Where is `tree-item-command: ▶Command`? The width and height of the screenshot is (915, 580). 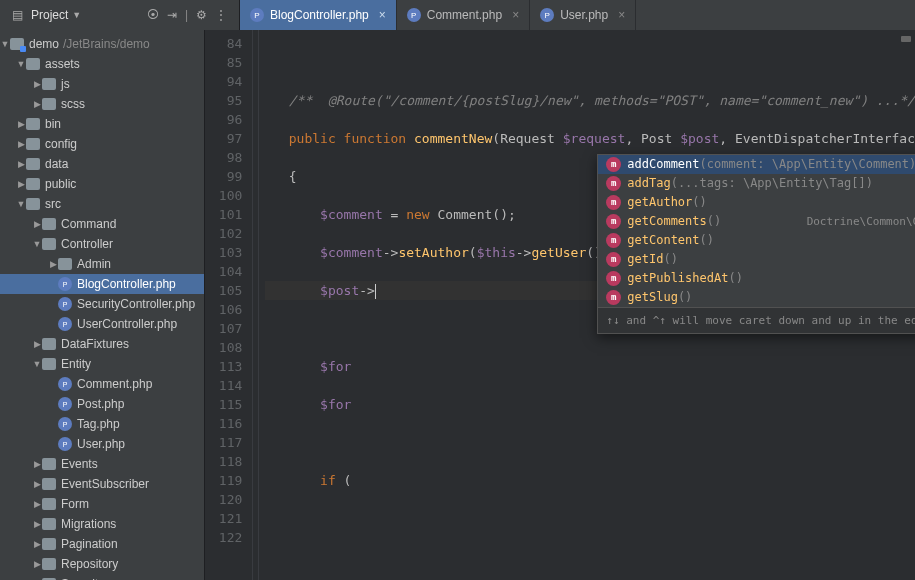
tree-item-command: ▶Command is located at coordinates (102, 224).